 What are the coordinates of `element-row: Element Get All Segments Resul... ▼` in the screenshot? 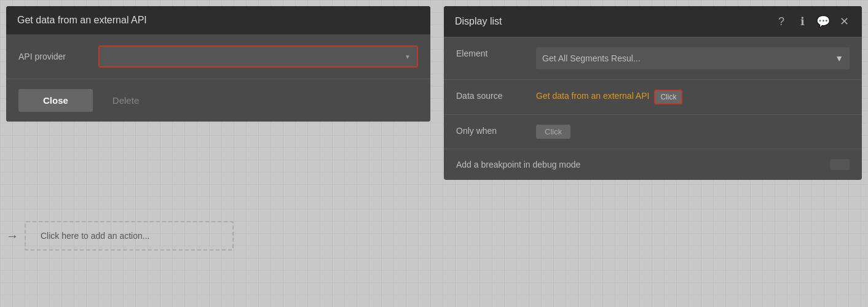 It's located at (653, 58).